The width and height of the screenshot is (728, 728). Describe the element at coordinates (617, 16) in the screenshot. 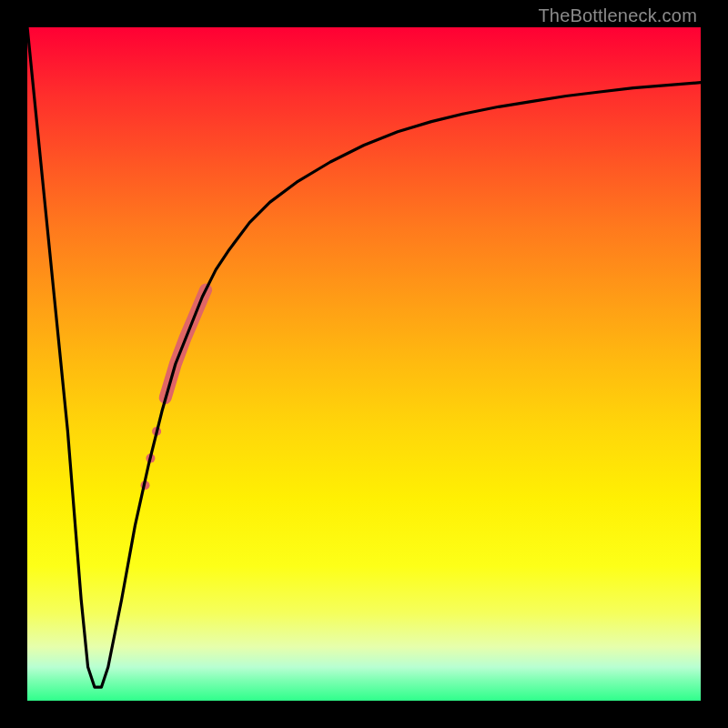

I see `watermark-text: TheBottleneck.com` at that location.